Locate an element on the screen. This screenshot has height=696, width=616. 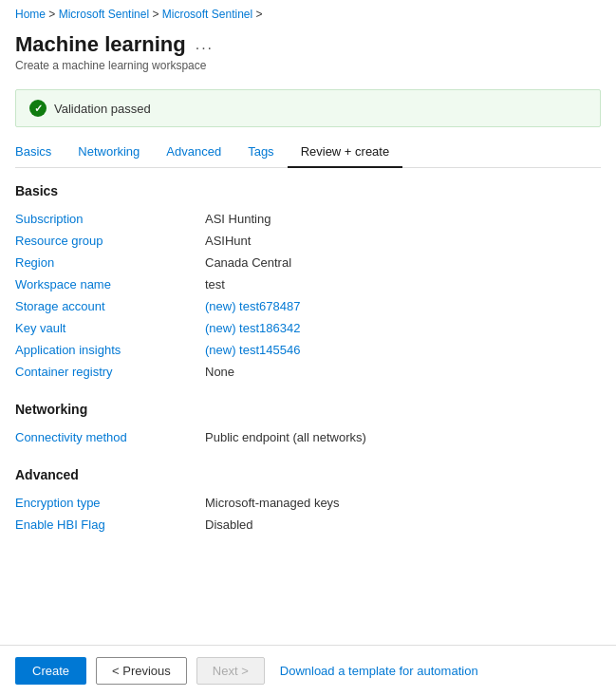
field-storage-account: Storage account (new) test678487 is located at coordinates (308, 306).